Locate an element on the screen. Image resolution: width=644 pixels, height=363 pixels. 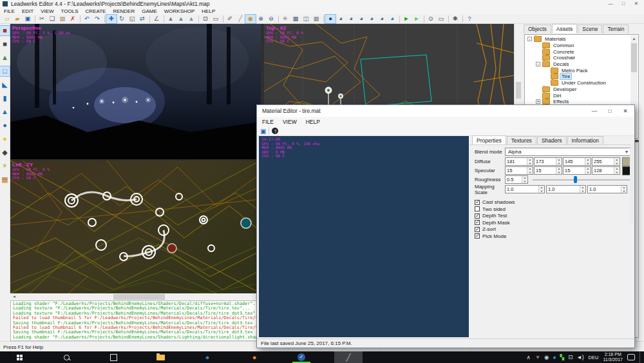
tree-item: Concrete is located at coordinates (582, 52).